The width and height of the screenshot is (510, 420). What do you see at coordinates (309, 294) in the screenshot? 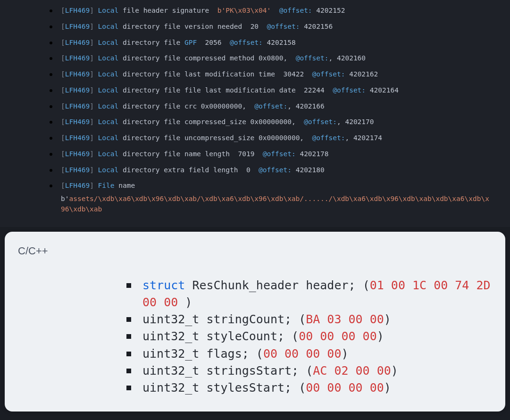
I see `struct-field: struct ResChunk_header header; (01 00 1C…` at bounding box center [309, 294].